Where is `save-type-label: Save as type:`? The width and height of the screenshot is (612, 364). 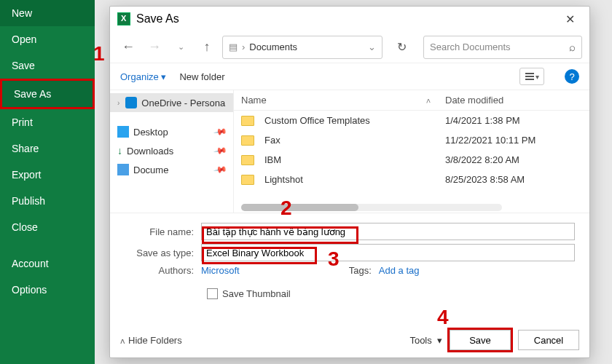
save-type-label: Save as type: is located at coordinates (163, 253).